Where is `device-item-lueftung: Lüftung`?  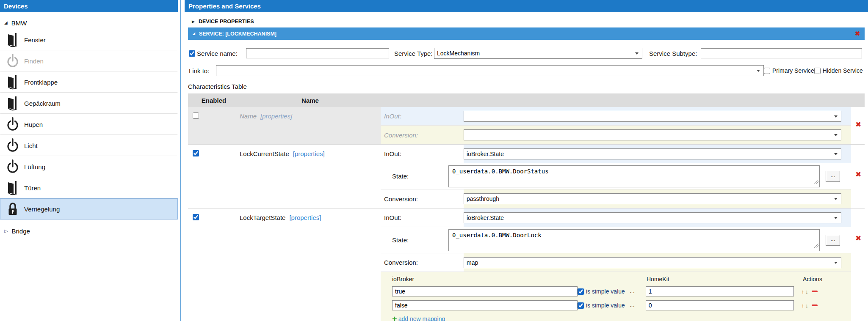 device-item-lueftung: Lüftung is located at coordinates (89, 167).